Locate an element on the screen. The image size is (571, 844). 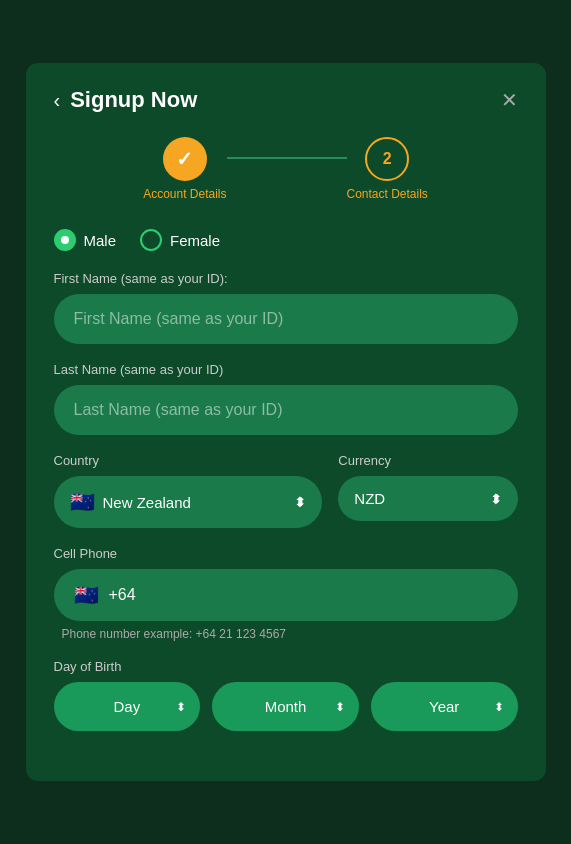
country-name: New Zealand is located at coordinates (196, 502).